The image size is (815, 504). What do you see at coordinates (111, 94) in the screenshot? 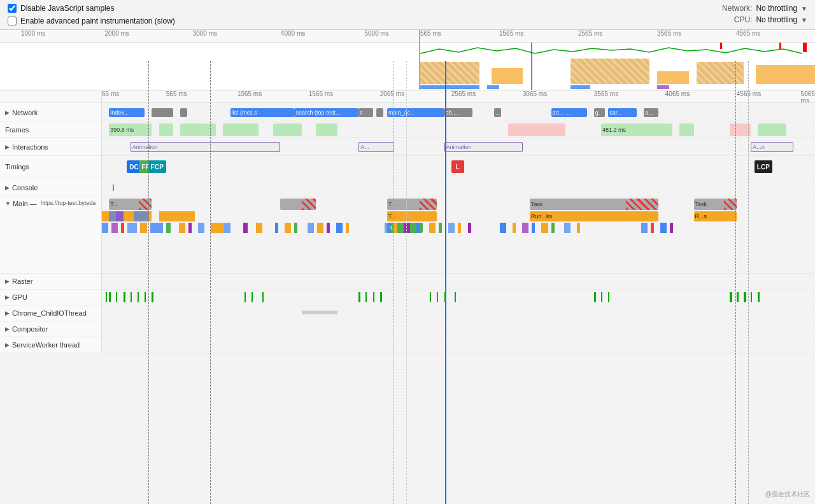
I see `tick-65ms: 65 ms` at bounding box center [111, 94].